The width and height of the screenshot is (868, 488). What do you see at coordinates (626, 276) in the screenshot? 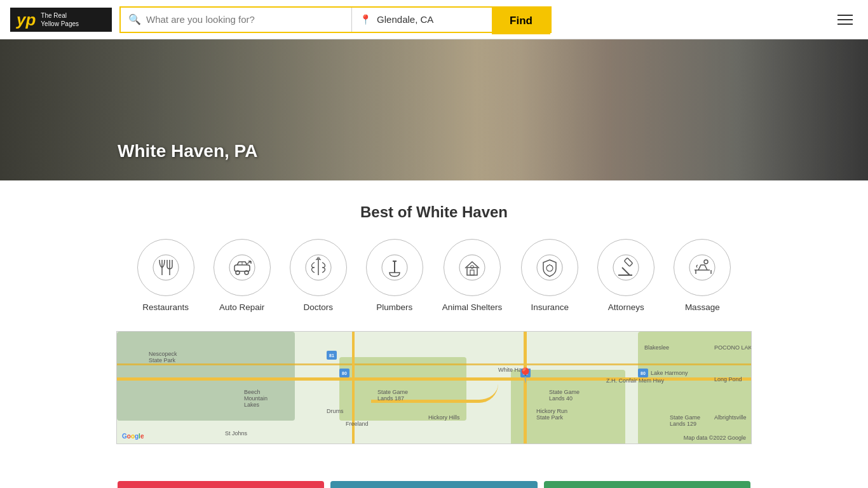
I see `category-attorneys: Attorneys` at bounding box center [626, 276].